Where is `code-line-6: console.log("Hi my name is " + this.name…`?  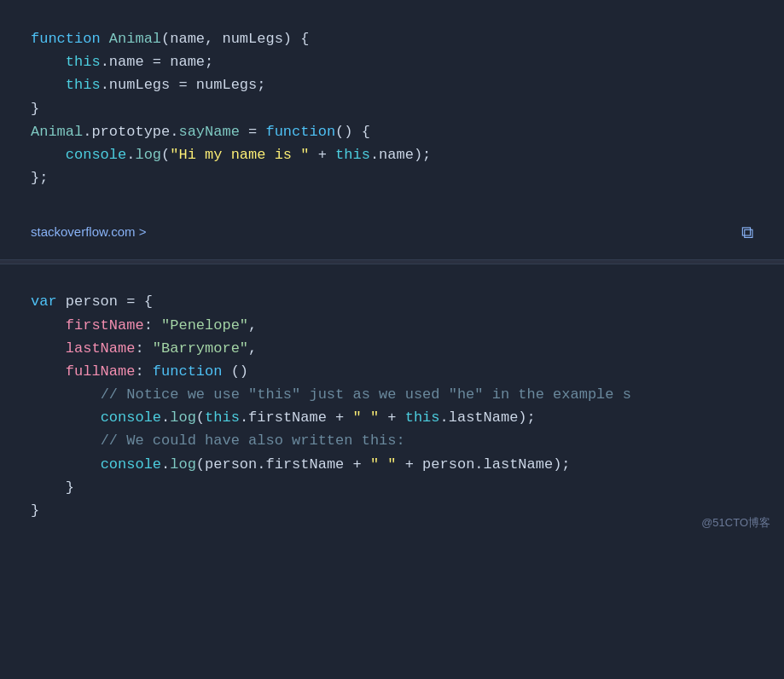
code-line-6: console.log("Hi my name is " + this.name… is located at coordinates (392, 155).